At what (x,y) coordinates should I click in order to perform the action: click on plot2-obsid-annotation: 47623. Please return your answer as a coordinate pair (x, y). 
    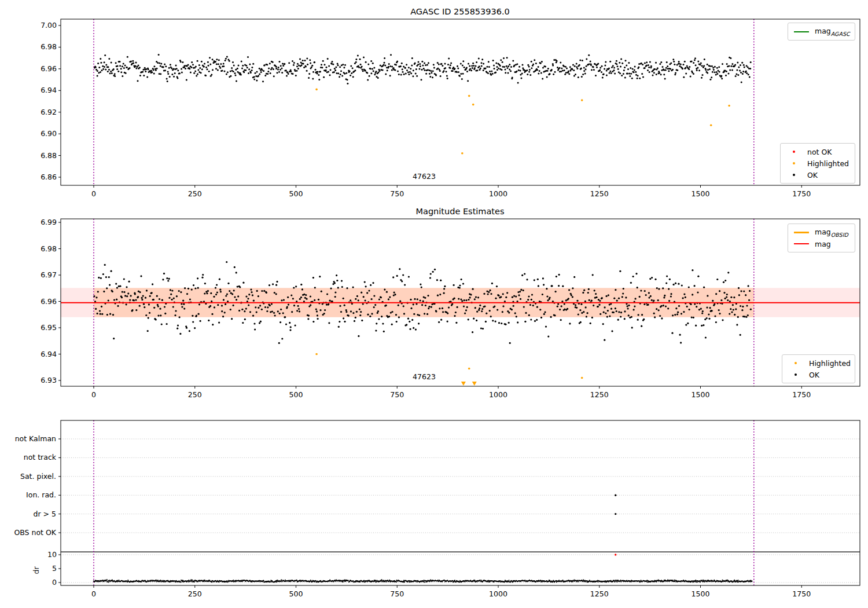
    Looking at the image, I should click on (424, 376).